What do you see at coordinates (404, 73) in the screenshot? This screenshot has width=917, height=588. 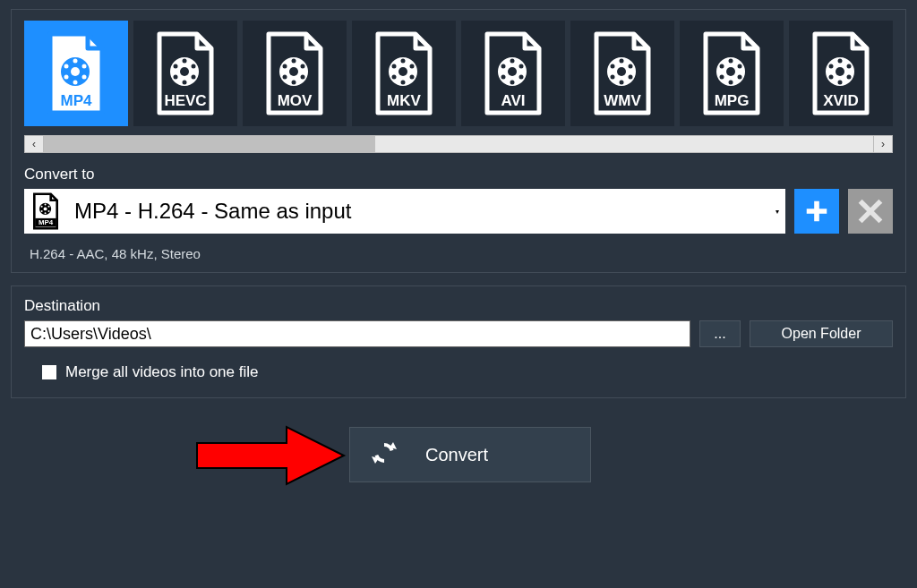 I see `format-tile-mkv: MKV` at bounding box center [404, 73].